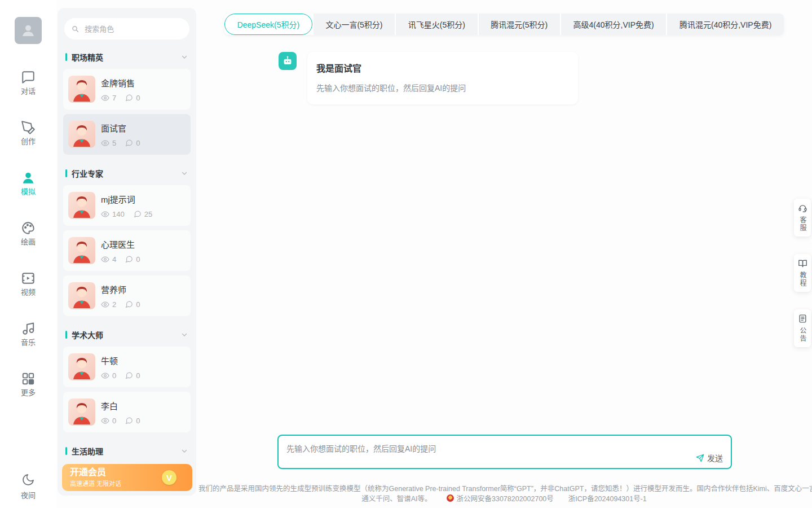  I want to click on police-registration: 浙公网安备33078202002700号, so click(500, 498).